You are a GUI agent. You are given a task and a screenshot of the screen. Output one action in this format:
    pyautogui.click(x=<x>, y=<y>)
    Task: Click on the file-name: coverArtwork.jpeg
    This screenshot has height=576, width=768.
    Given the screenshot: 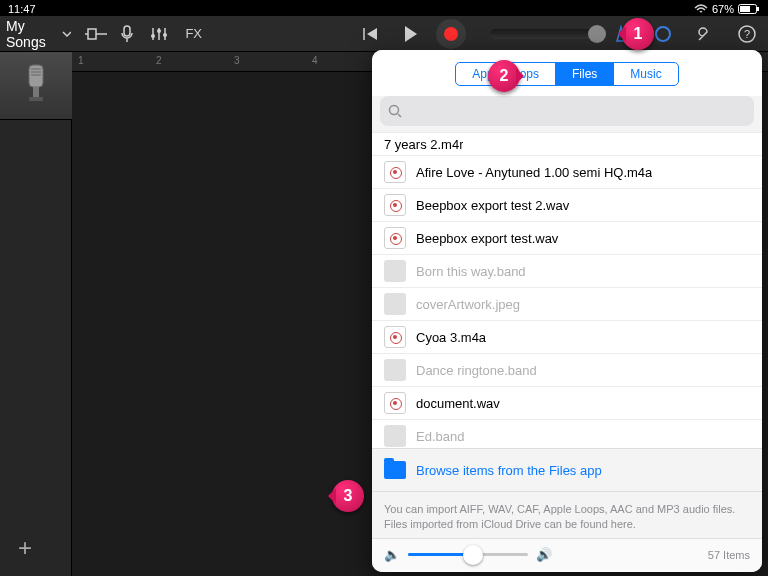 What is the action you would take?
    pyautogui.click(x=468, y=304)
    